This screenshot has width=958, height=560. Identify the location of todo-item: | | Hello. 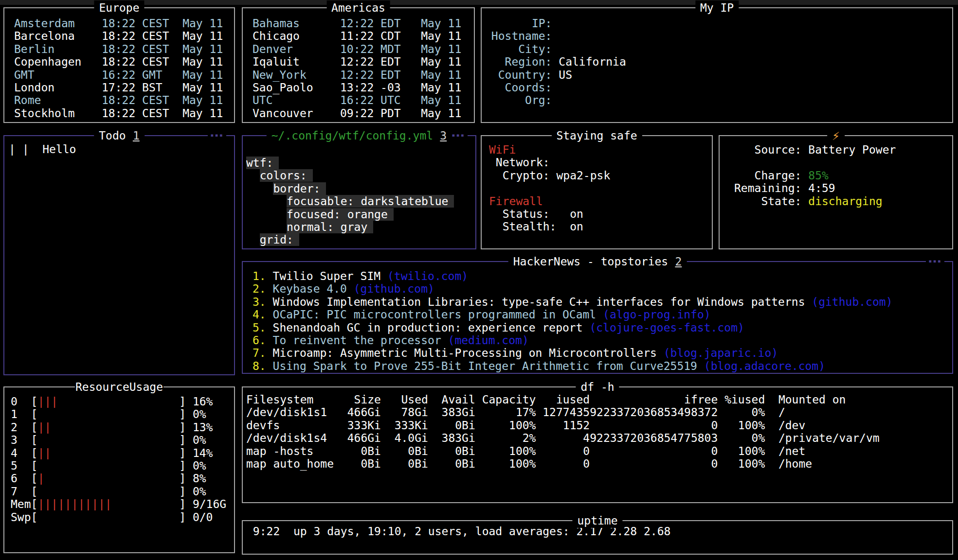
(122, 149).